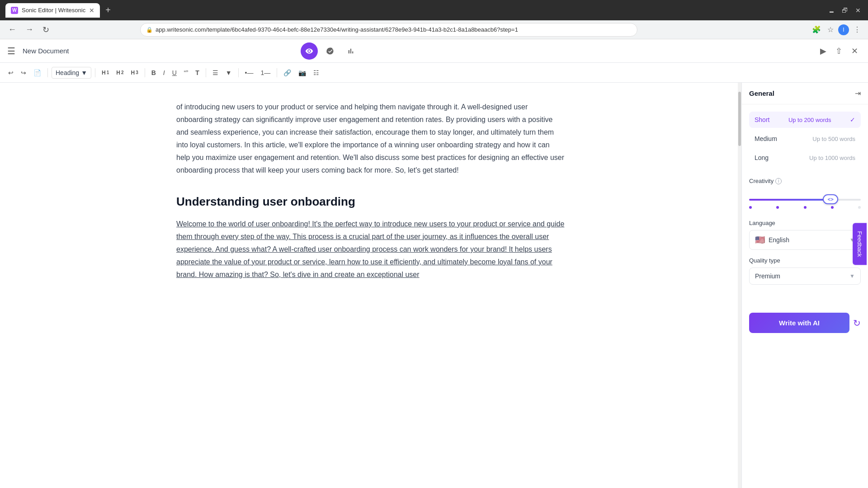  Describe the element at coordinates (805, 198) in the screenshot. I see `creativity-section: Creativity i <>` at that location.